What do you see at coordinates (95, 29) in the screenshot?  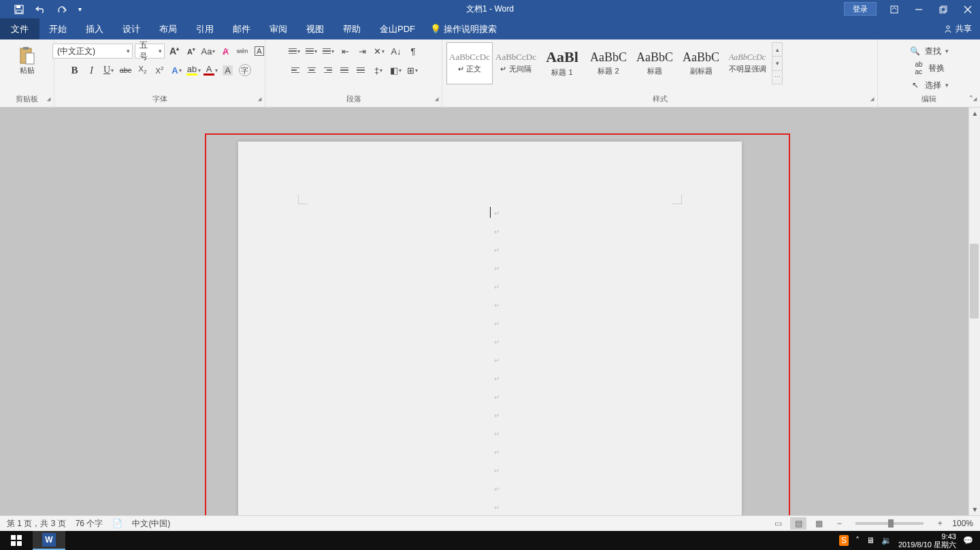 I see `tab-insert: 插入` at bounding box center [95, 29].